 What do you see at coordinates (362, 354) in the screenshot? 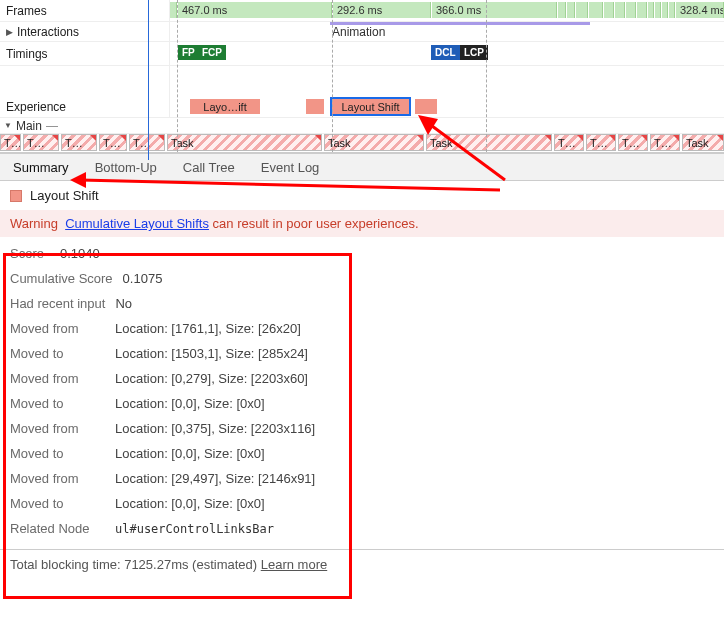
I see `detail-row: Moved toLocation: [1503,1], Size: [285x2…` at bounding box center [362, 354].